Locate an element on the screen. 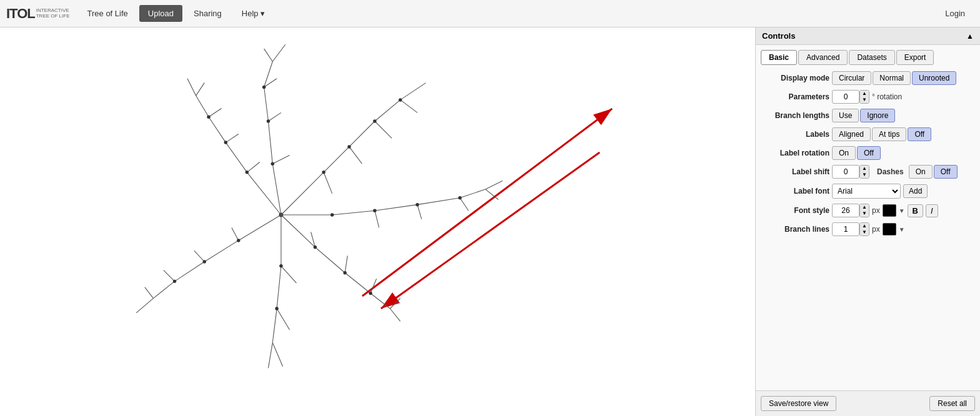  dashes-off: Off is located at coordinates (946, 172).